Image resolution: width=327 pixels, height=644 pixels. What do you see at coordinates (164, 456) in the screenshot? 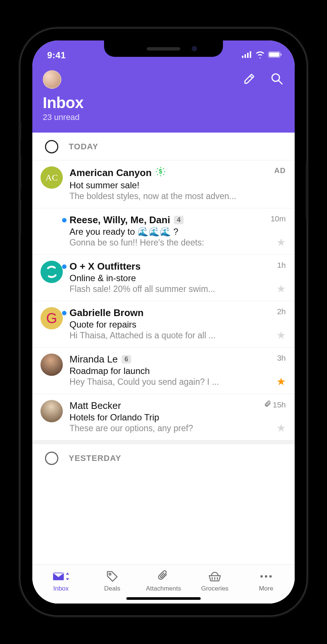
I see `section-header-yesterday: YESTERDAY` at bounding box center [164, 456].